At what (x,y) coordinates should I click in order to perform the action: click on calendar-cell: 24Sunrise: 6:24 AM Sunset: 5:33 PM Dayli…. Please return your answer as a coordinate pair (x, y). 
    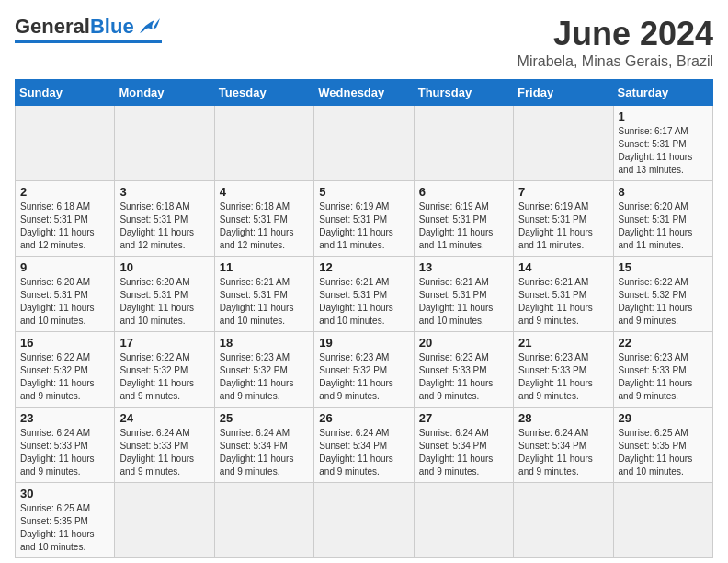
    Looking at the image, I should click on (165, 445).